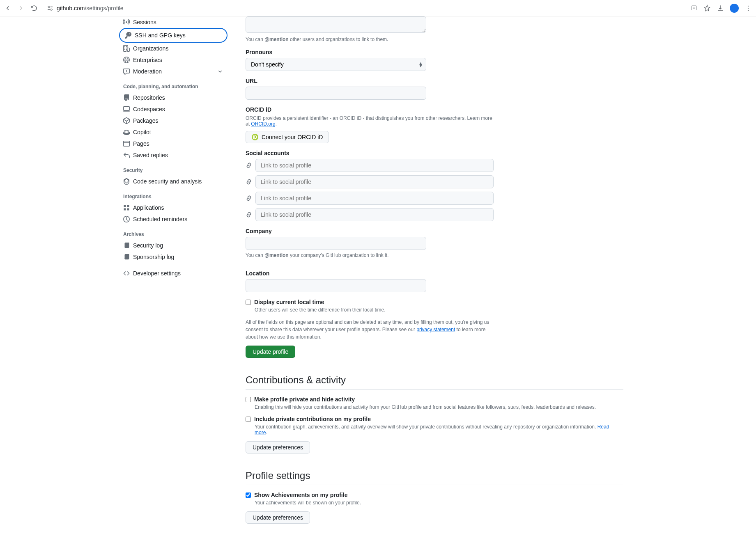 The width and height of the screenshot is (756, 552). What do you see at coordinates (142, 132) in the screenshot?
I see `sidebar-item-label: Copilot` at bounding box center [142, 132].